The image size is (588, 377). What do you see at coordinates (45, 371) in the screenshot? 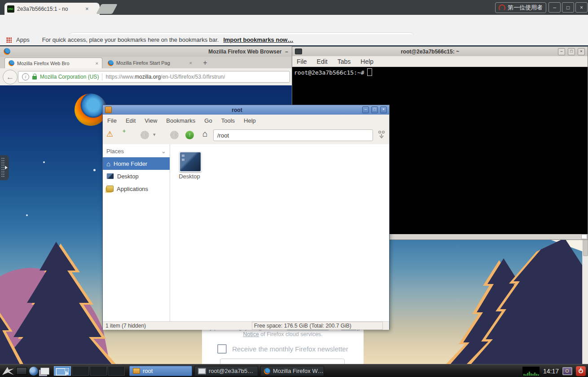
I see `file-manager-launcher-icon` at bounding box center [45, 371].